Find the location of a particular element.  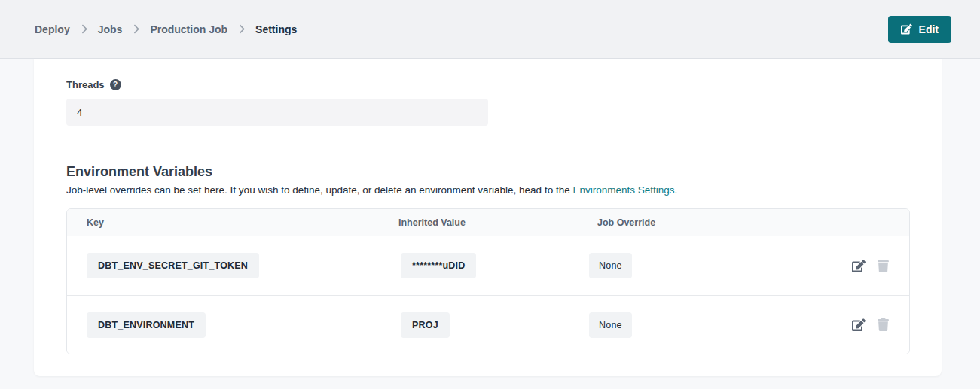

env-var-inherited-value: ********uDID is located at coordinates (438, 266).